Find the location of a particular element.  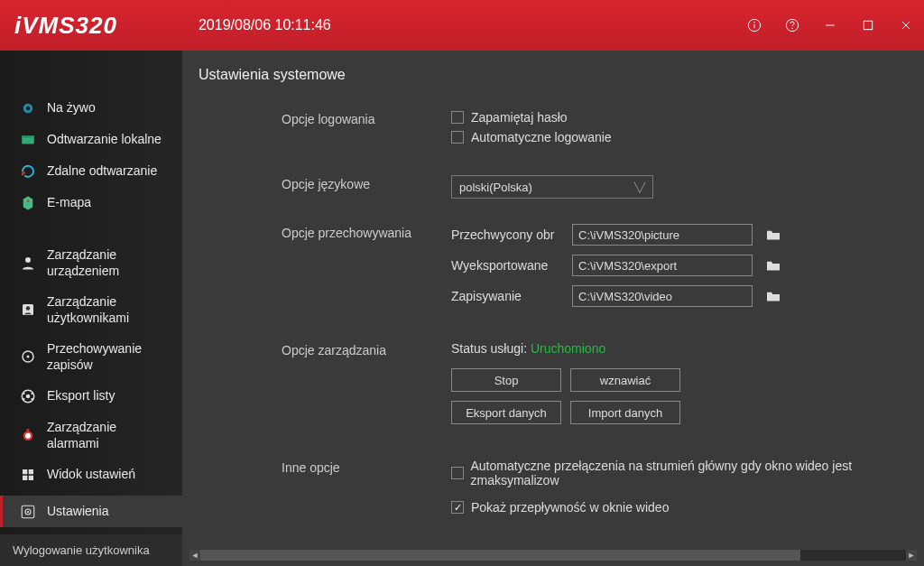

import-data-button: Import danych is located at coordinates (625, 413).